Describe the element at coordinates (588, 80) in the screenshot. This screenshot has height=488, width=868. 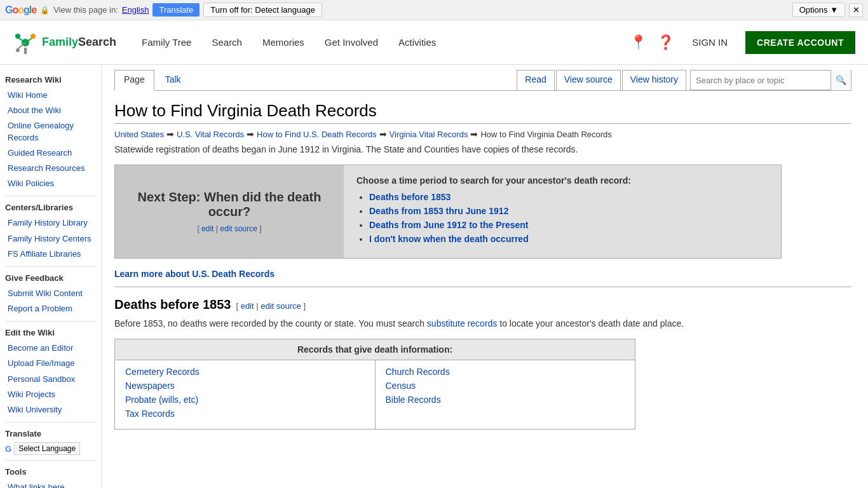
I see `tab-view-source: View source` at that location.